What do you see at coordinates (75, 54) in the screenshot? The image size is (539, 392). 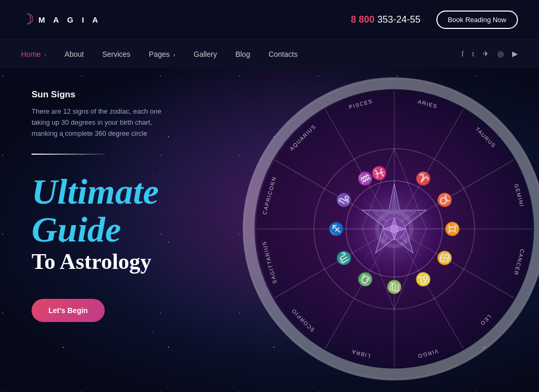 I see `nav-link-about: About` at bounding box center [75, 54].